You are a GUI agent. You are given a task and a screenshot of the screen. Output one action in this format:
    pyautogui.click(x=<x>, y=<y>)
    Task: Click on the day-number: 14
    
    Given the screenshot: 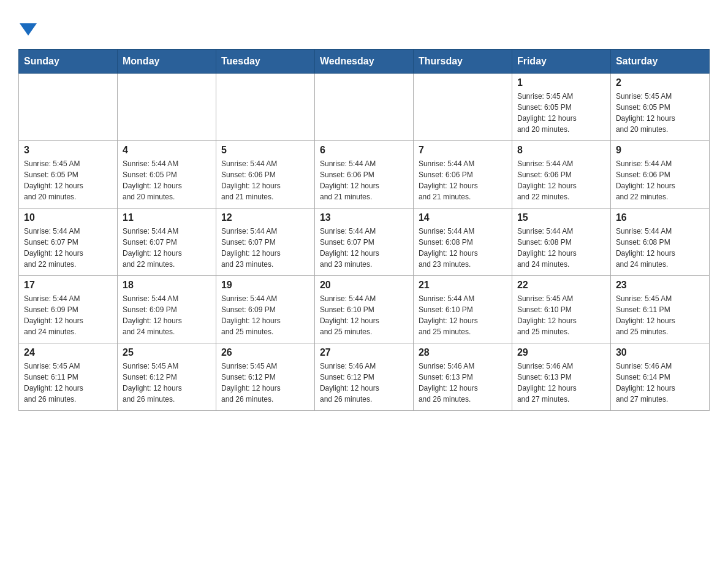 What is the action you would take?
    pyautogui.click(x=463, y=218)
    